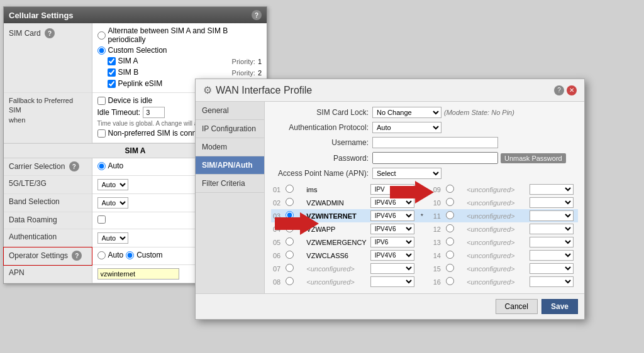  Describe the element at coordinates (50, 33) in the screenshot. I see `sim-card-help-icon: ?` at that location.